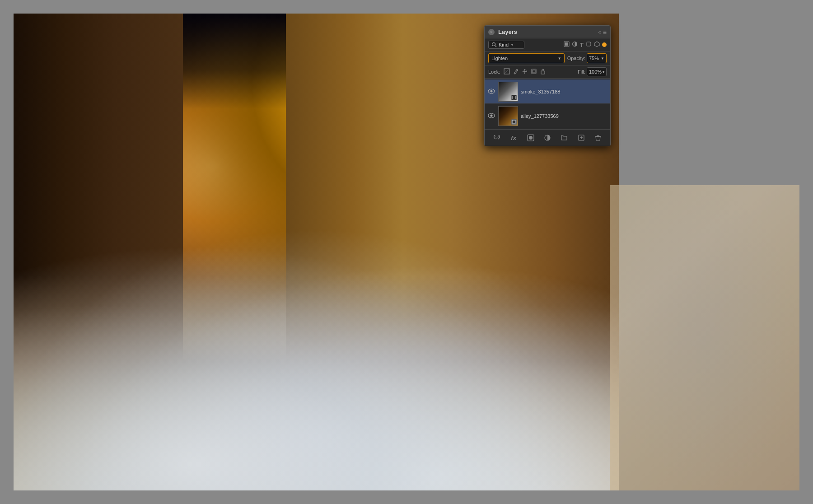 This screenshot has height=504, width=813. What do you see at coordinates (547, 116) in the screenshot?
I see `layer-item: alley_127733569` at bounding box center [547, 116].